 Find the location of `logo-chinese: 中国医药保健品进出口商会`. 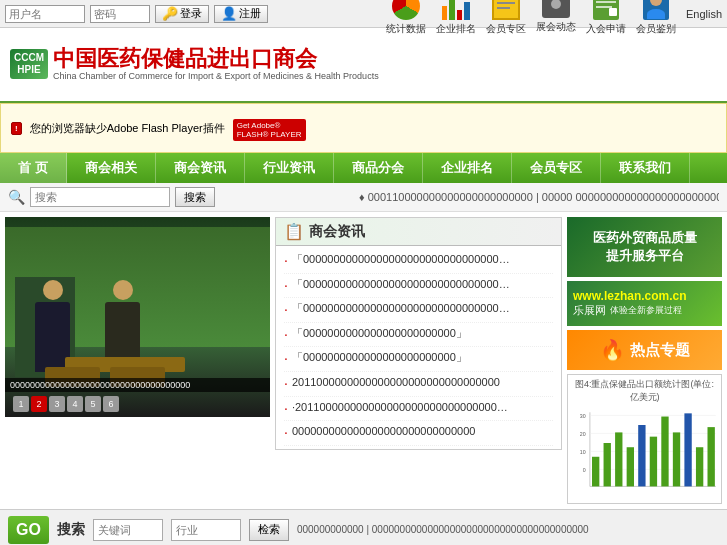

logo-chinese: 中国医药保健品进出口商会 is located at coordinates (216, 59).